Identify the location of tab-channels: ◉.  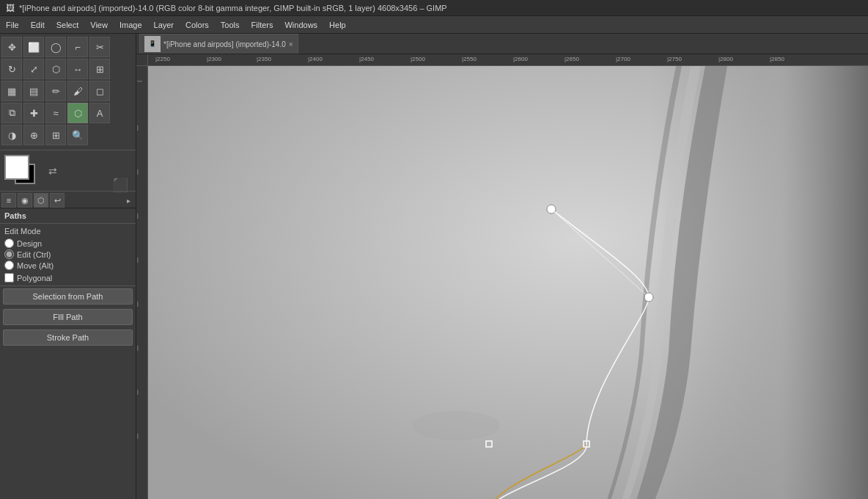
(25, 200).